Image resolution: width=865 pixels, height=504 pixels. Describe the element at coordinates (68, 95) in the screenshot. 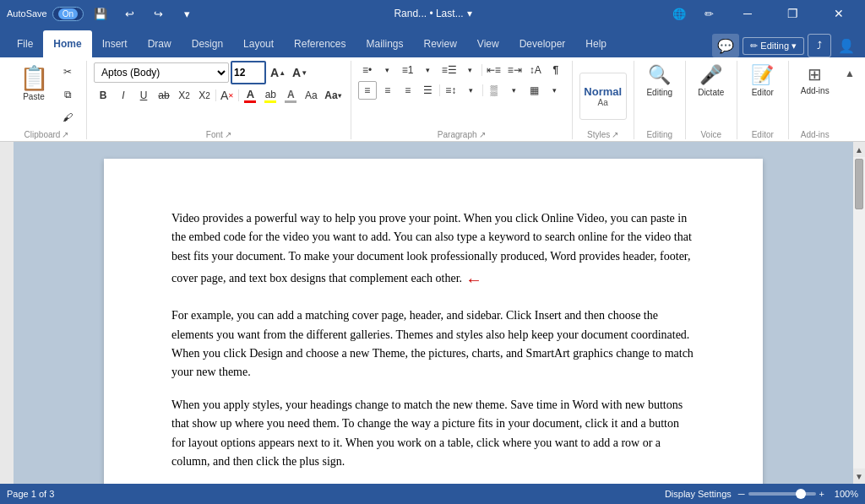

I see `copy-button: ⧉` at that location.